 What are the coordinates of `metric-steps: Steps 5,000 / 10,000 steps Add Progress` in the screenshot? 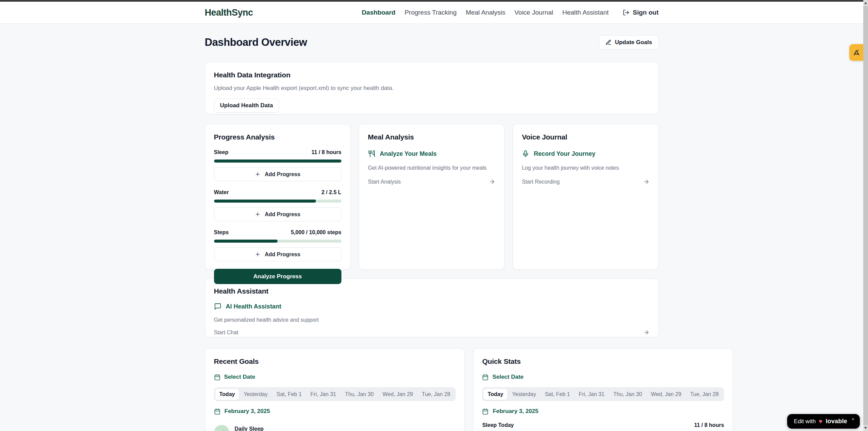 It's located at (278, 245).